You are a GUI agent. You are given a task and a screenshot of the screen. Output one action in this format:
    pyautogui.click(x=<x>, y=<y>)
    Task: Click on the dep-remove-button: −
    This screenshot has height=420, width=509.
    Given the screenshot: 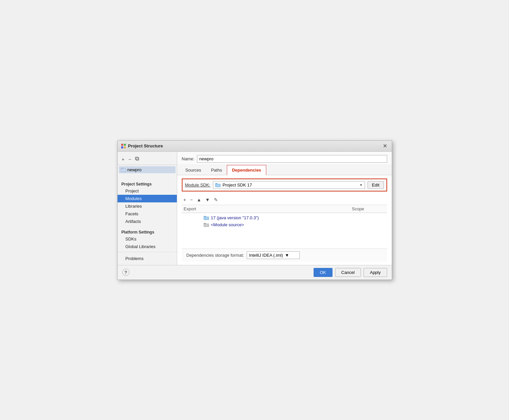 What is the action you would take?
    pyautogui.click(x=191, y=200)
    